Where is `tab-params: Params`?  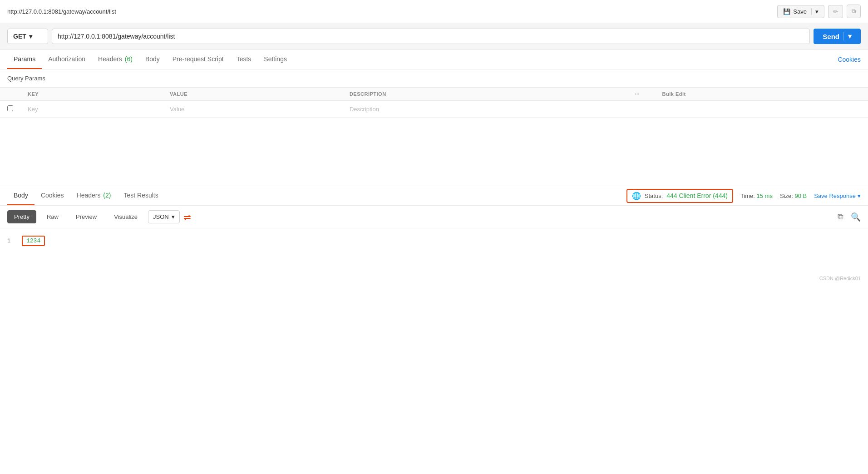
tab-params: Params is located at coordinates (25, 59).